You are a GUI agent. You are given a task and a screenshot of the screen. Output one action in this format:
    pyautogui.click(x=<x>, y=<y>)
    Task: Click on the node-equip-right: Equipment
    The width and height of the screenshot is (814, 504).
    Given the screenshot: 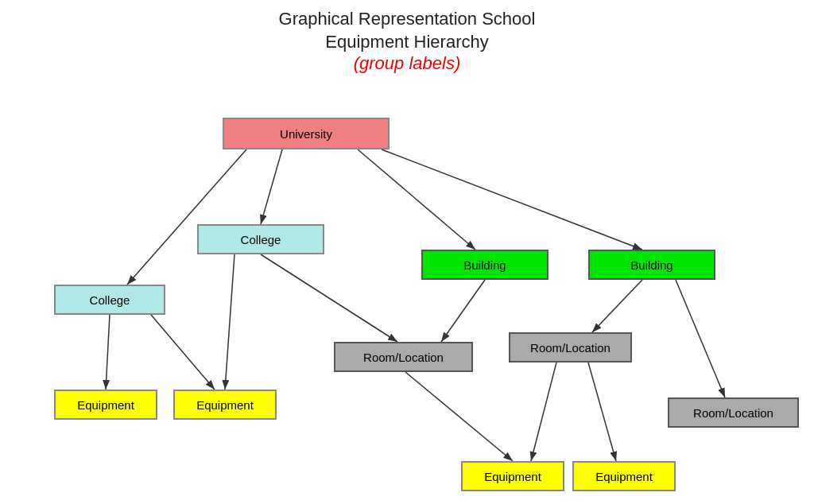 What is the action you would take?
    pyautogui.click(x=624, y=476)
    